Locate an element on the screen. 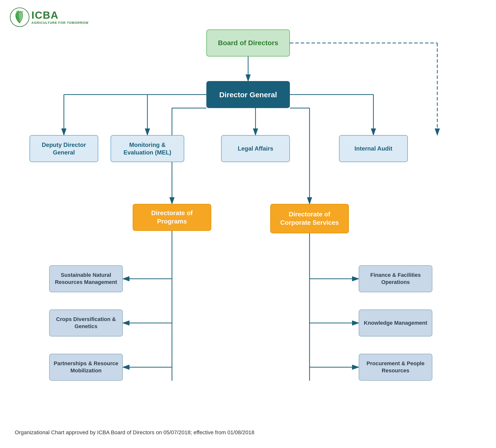  legal-label: Legal Affairs is located at coordinates (255, 149).